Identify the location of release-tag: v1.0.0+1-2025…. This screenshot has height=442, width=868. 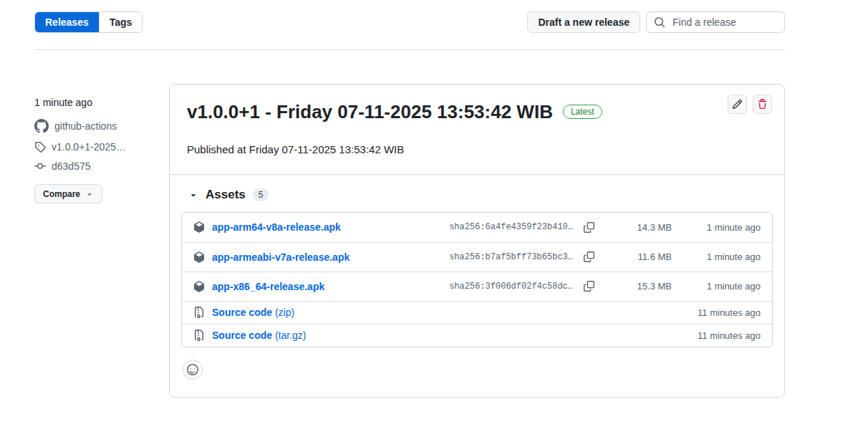
(102, 147).